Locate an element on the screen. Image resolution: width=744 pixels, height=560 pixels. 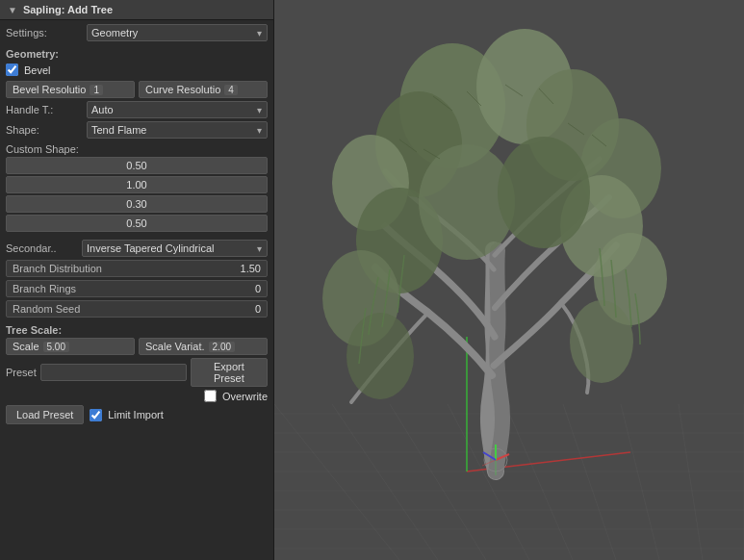
random-seed-value: 0 is located at coordinates (242, 309).